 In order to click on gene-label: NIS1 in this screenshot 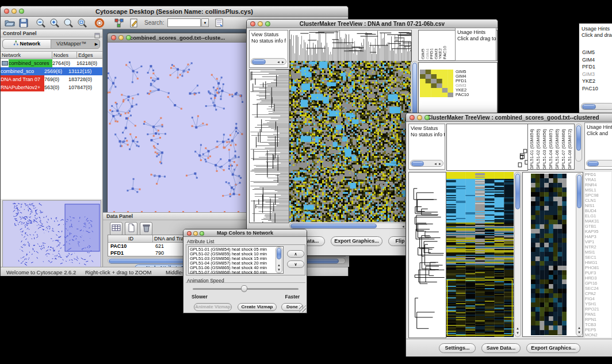, I will do `click(598, 206)`.